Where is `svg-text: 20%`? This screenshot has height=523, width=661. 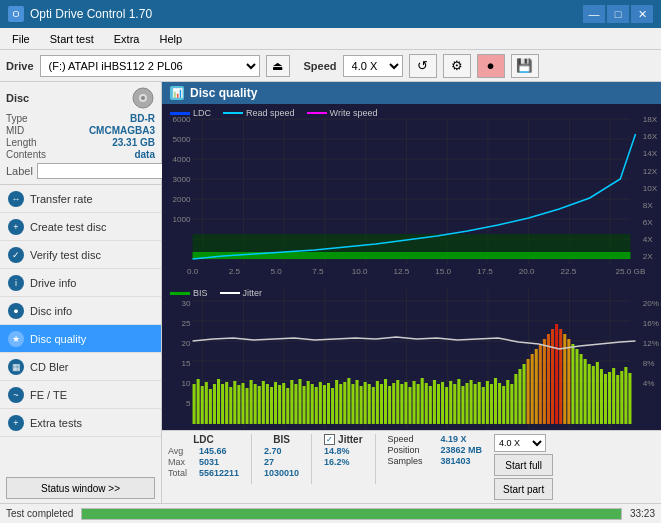
svg-text: 20% is located at coordinates (651, 304).